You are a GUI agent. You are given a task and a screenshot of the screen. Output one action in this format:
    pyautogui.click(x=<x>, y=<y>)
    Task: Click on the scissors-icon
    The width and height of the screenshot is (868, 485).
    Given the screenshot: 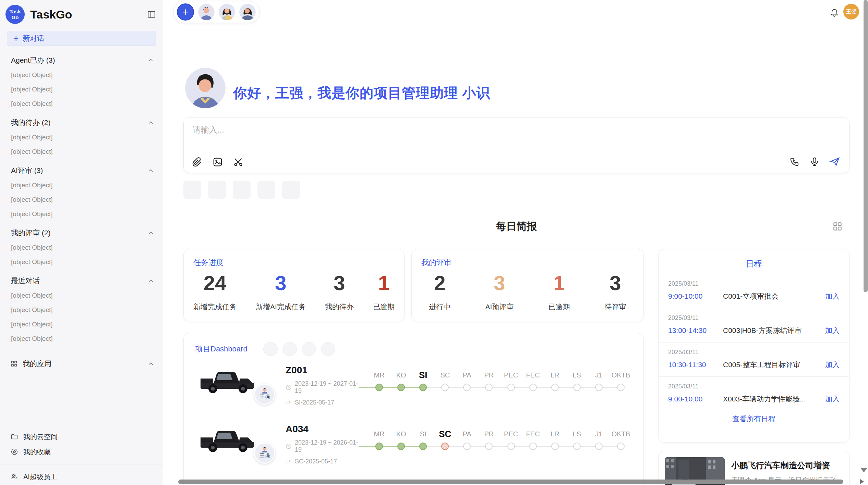 What is the action you would take?
    pyautogui.click(x=238, y=162)
    